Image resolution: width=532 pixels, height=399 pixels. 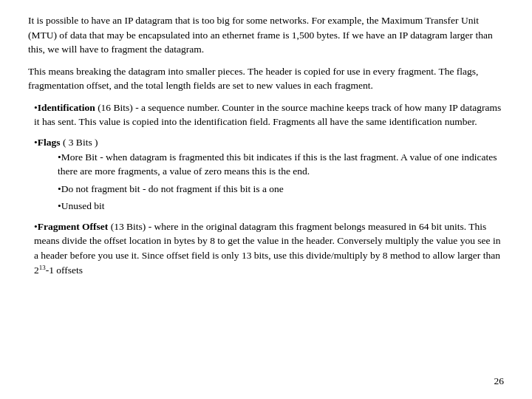 I want to click on bullet-flags-suffix: ( 3 Bits ), so click(x=80, y=142).